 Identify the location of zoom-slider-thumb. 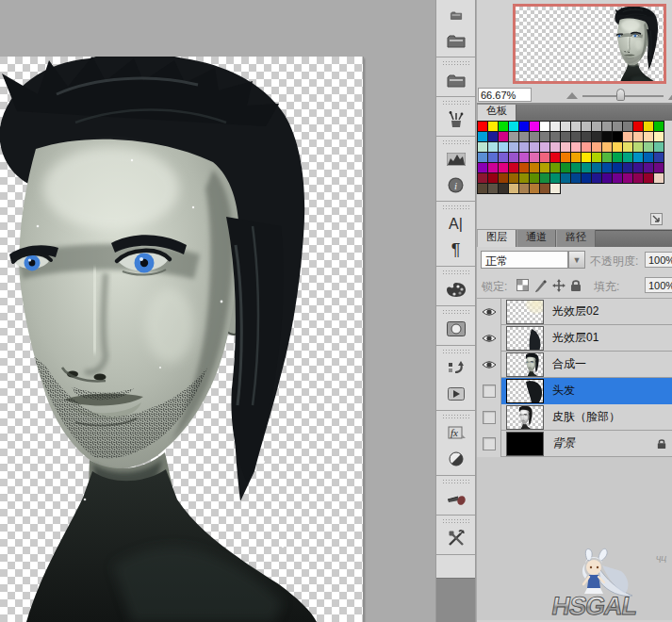
(620, 94).